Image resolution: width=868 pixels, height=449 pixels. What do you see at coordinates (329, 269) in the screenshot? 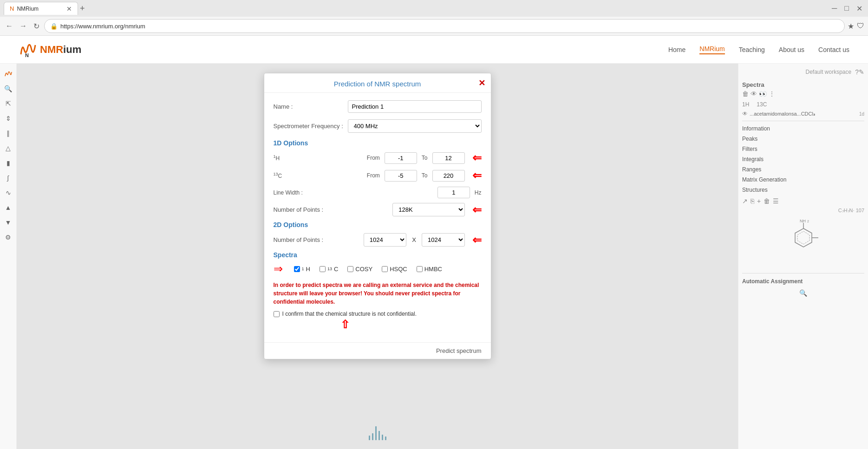
I see `cb-c13-label: 13C` at bounding box center [329, 269].